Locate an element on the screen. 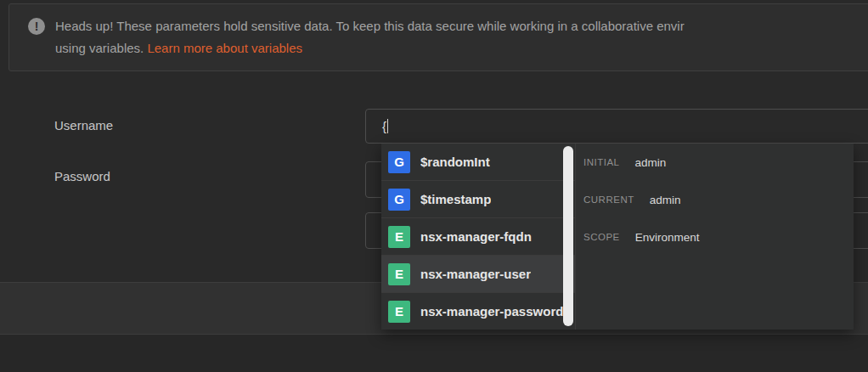  variable-item: G$randomInt is located at coordinates (478, 161).